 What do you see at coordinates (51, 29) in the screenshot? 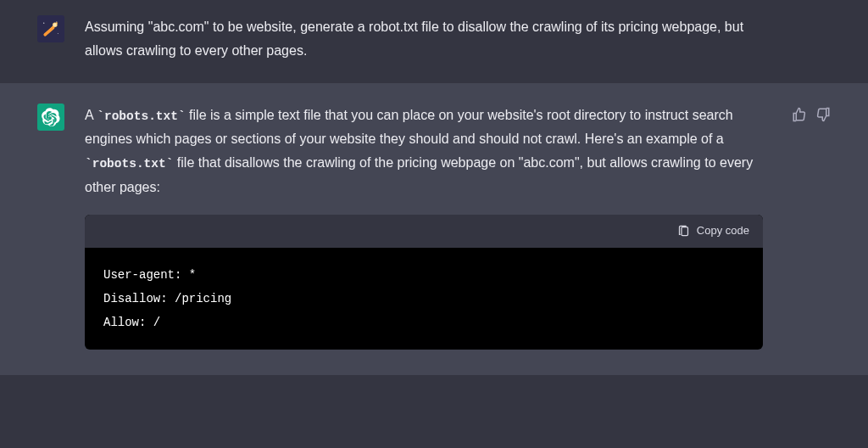
I see `comet-icon` at bounding box center [51, 29].